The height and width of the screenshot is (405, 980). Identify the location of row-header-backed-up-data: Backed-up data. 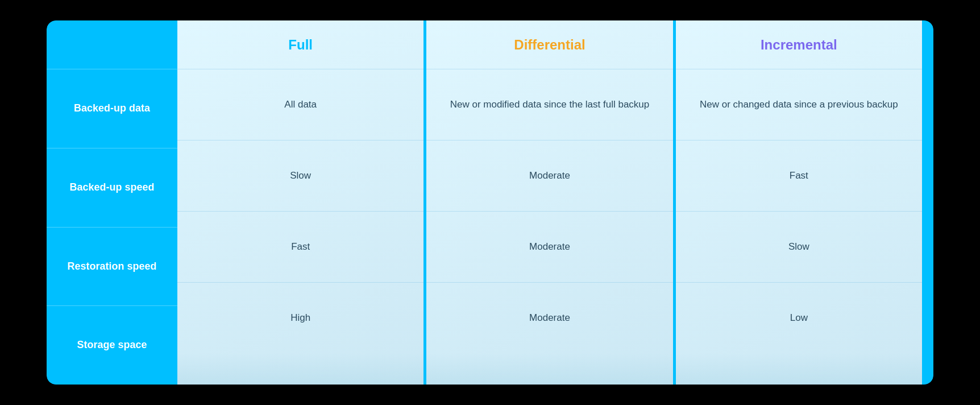
(112, 108).